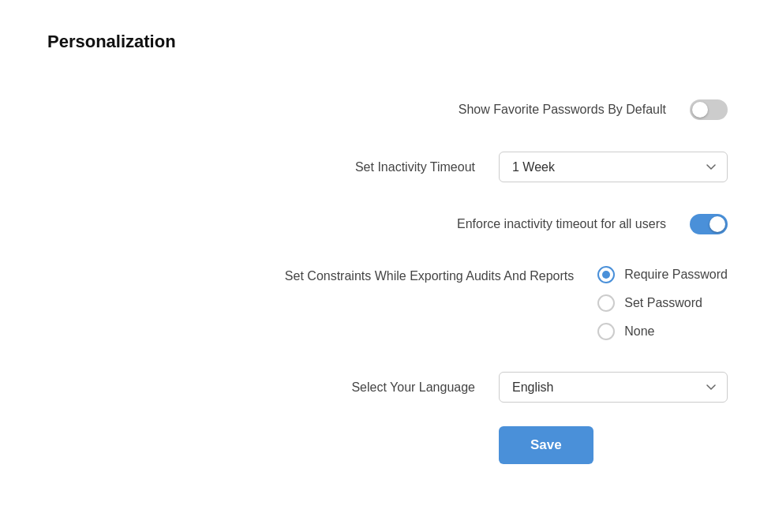  Describe the element at coordinates (663, 303) in the screenshot. I see `radio-set-password: Set Password` at that location.